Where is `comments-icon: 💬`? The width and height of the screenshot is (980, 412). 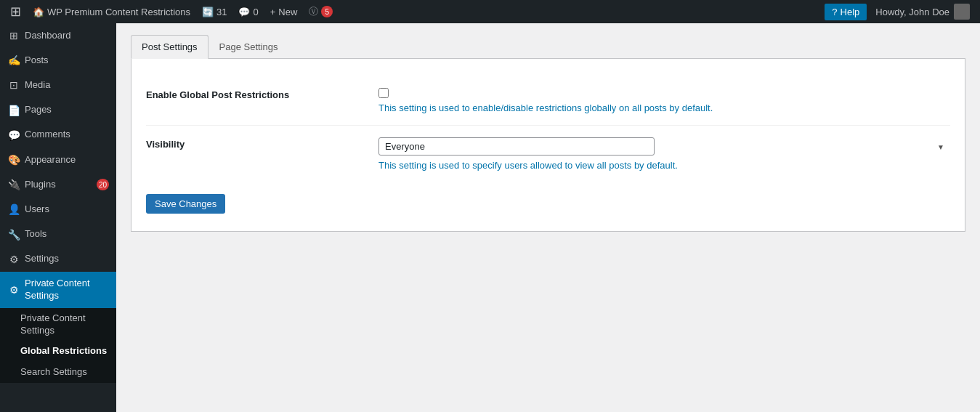 comments-icon: 💬 is located at coordinates (244, 12).